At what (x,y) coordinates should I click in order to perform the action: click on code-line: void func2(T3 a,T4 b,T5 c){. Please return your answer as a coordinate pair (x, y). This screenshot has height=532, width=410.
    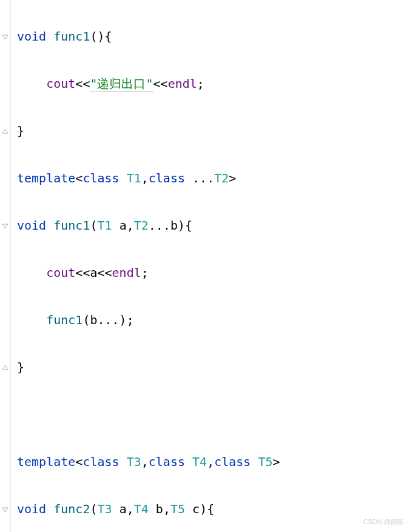
    Looking at the image, I should click on (213, 509).